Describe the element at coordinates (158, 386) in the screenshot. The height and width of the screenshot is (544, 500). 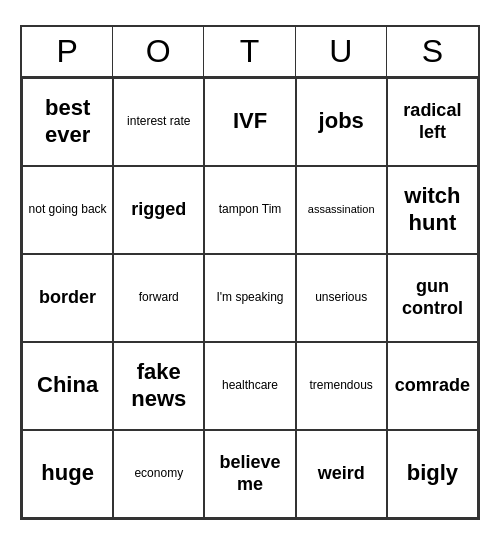
I see `bingo-cell-16: fake news` at that location.